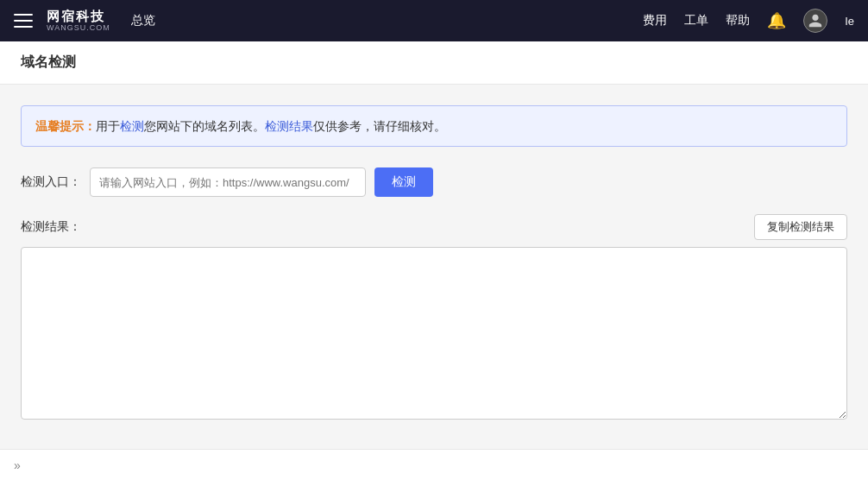  What do you see at coordinates (289, 126) in the screenshot?
I see `alert-link-2: 检测结果` at bounding box center [289, 126].